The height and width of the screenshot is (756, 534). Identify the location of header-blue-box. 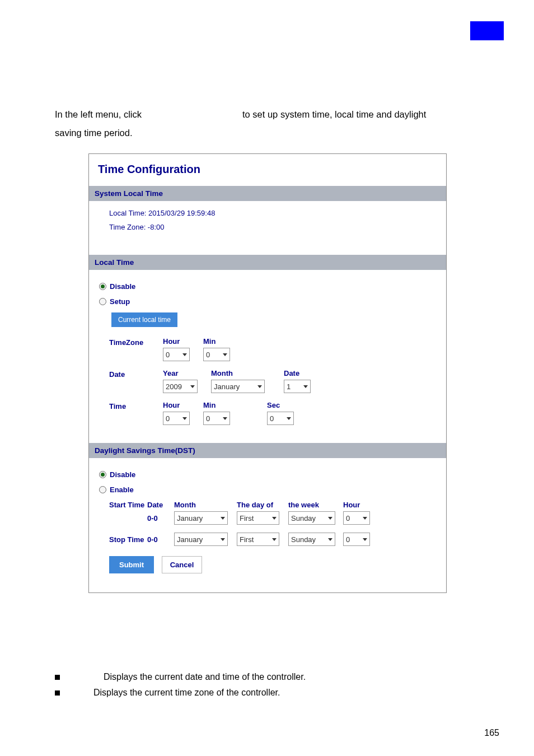
(487, 31).